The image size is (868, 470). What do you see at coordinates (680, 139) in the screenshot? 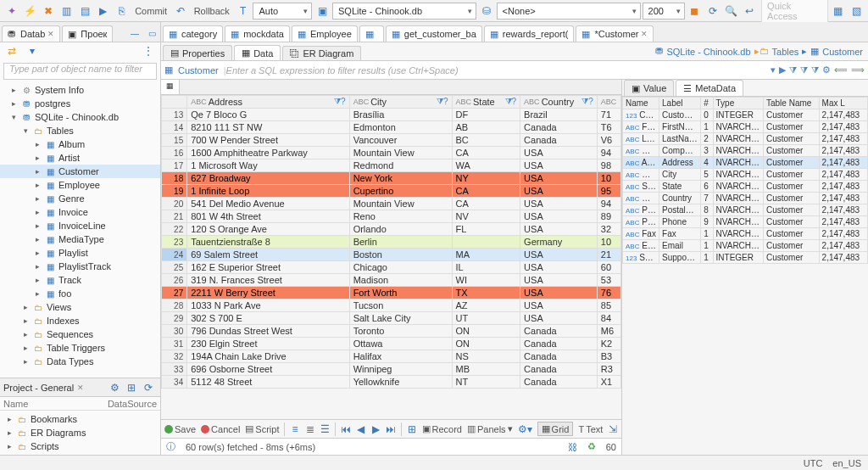
I see `meta-cell: LastNa…` at bounding box center [680, 139].